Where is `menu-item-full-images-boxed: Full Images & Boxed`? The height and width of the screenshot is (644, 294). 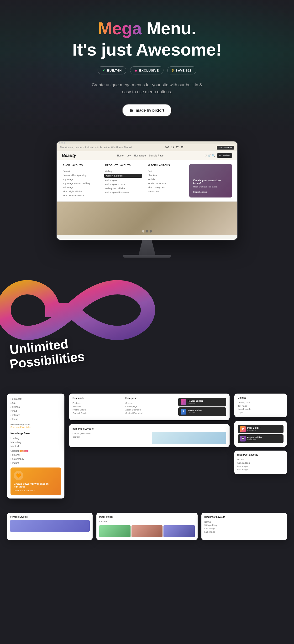 menu-item-full-images-boxed: Full Images & Boxed is located at coordinates (123, 184).